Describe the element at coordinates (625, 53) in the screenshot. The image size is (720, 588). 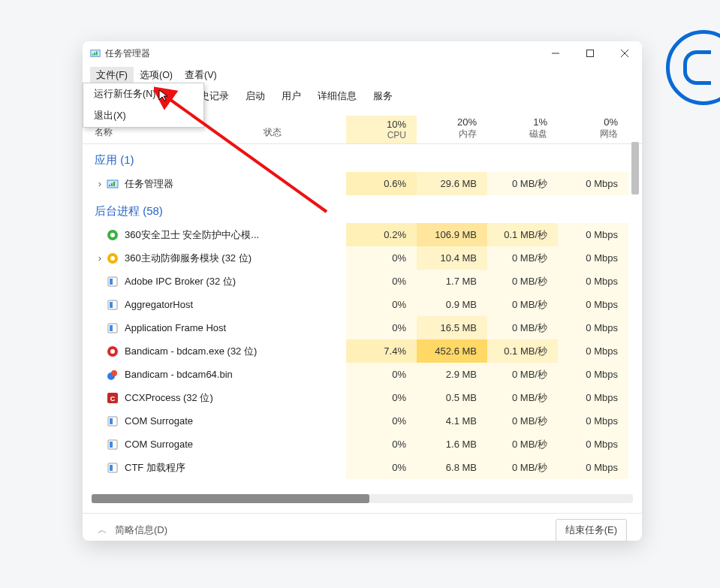
I see `close-button` at that location.